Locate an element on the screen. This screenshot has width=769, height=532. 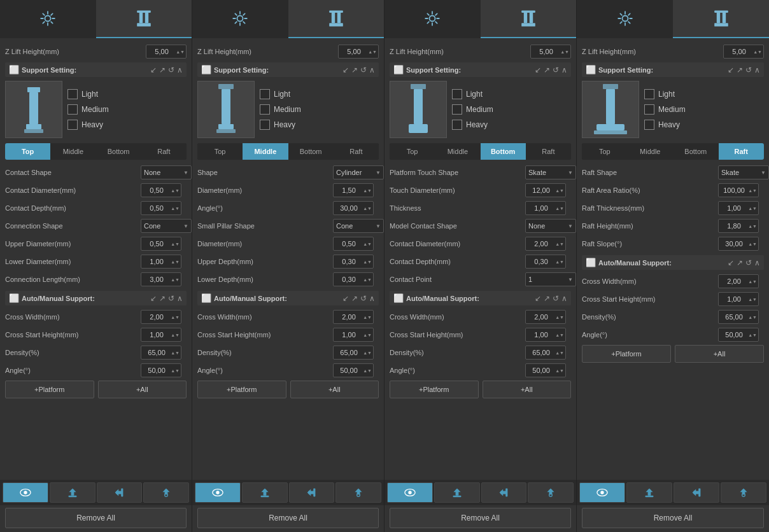
field-value: 12,00 ▲▼ is located at coordinates (548, 190).